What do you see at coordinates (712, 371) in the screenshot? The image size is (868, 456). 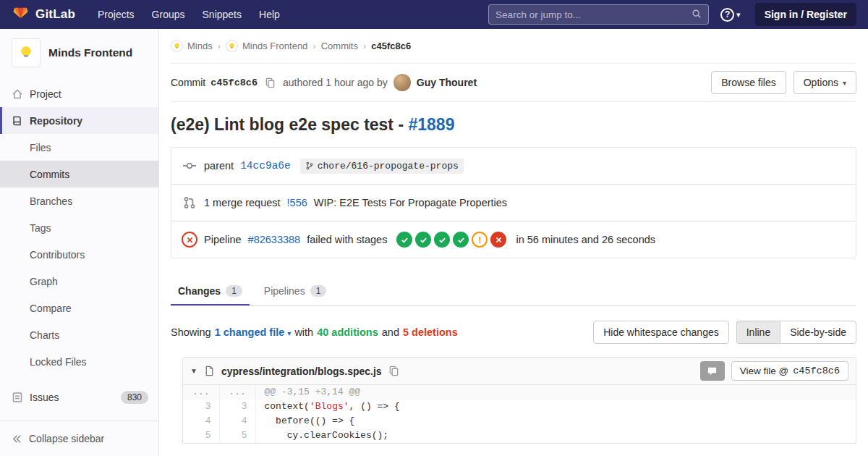 I see `toggle-comments-button` at bounding box center [712, 371].